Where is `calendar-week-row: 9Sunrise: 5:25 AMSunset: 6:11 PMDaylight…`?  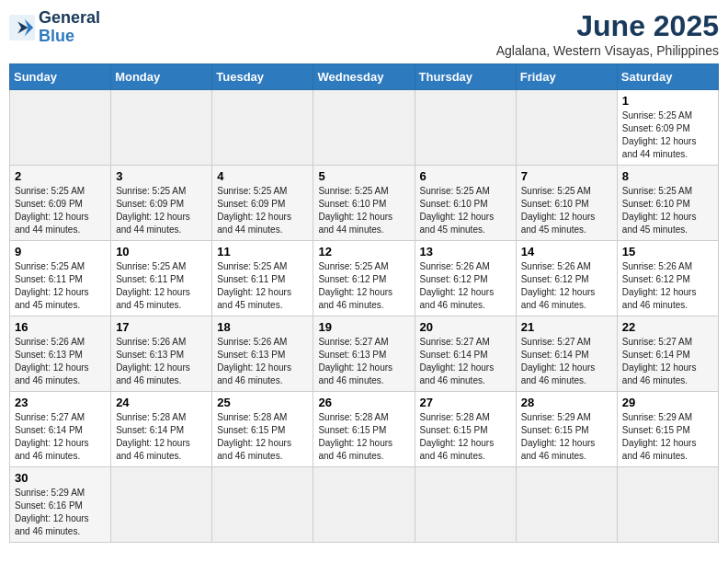
calendar-week-row: 9Sunrise: 5:25 AMSunset: 6:11 PMDaylight… is located at coordinates (364, 279).